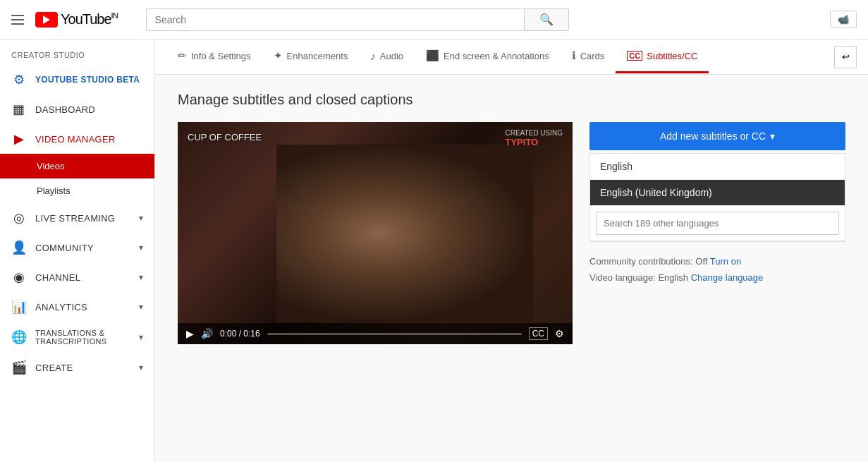  I want to click on community-contributions-label: Community contributions:, so click(642, 261).